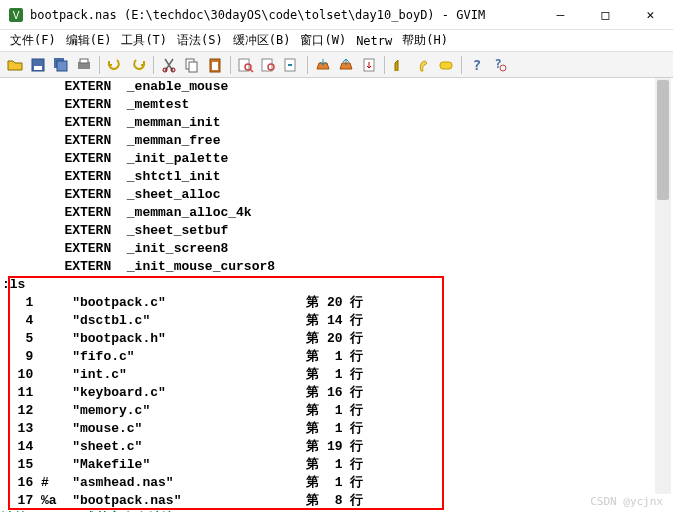 The width and height of the screenshot is (673, 514). I want to click on help-icon: ?, so click(477, 65).